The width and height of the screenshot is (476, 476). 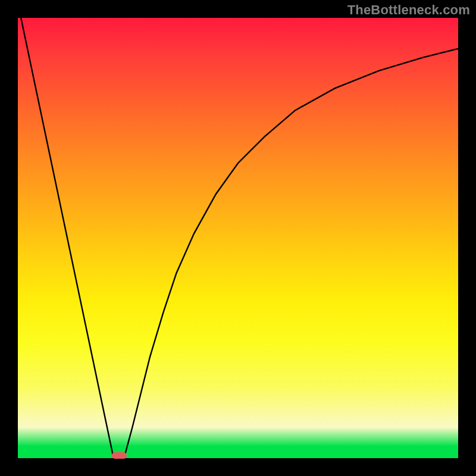 I want to click on optimum-marker, so click(x=119, y=455).